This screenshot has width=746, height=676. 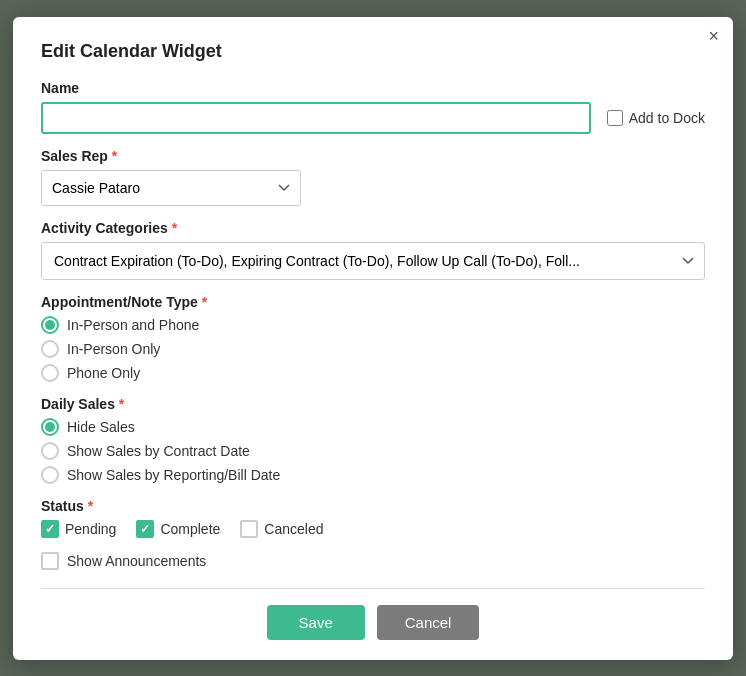 I want to click on checkbox-complete: Complete, so click(x=178, y=529).